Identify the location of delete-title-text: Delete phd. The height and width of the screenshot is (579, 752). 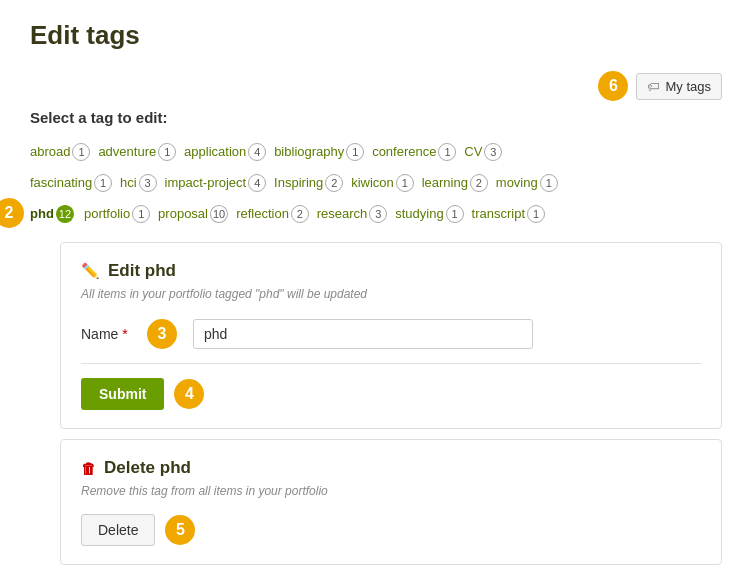
(148, 468).